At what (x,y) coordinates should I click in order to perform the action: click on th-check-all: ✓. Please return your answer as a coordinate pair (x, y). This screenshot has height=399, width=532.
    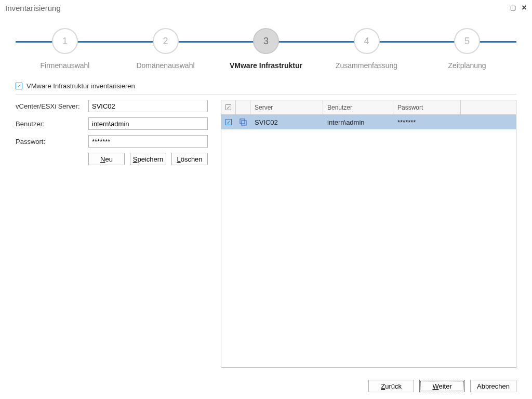
    Looking at the image, I should click on (229, 107).